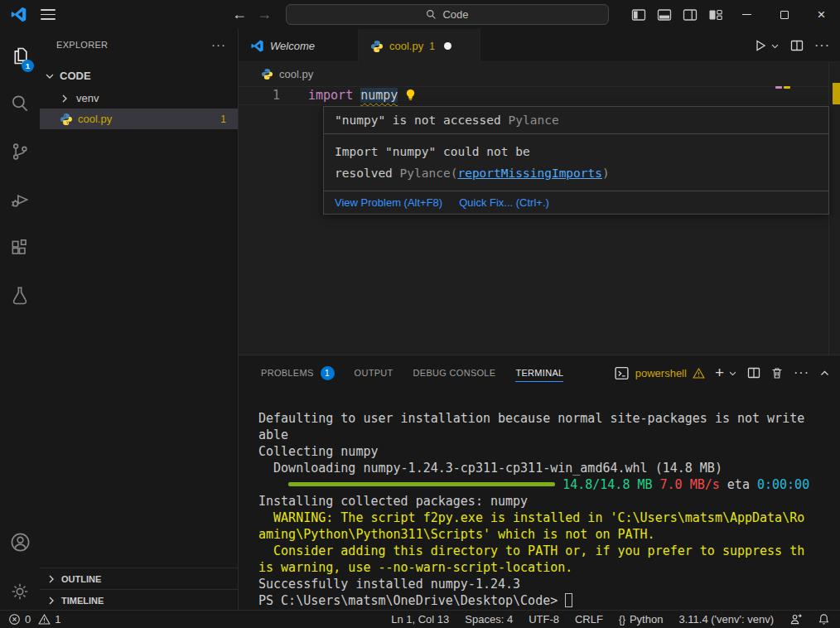 The image size is (840, 628). What do you see at coordinates (379, 95) in the screenshot?
I see `identifier-numpy: numpy` at bounding box center [379, 95].